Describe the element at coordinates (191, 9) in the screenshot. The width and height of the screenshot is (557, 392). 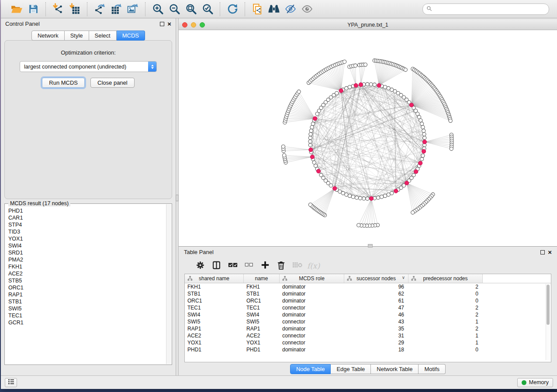
I see `zoom-fit-button` at that location.